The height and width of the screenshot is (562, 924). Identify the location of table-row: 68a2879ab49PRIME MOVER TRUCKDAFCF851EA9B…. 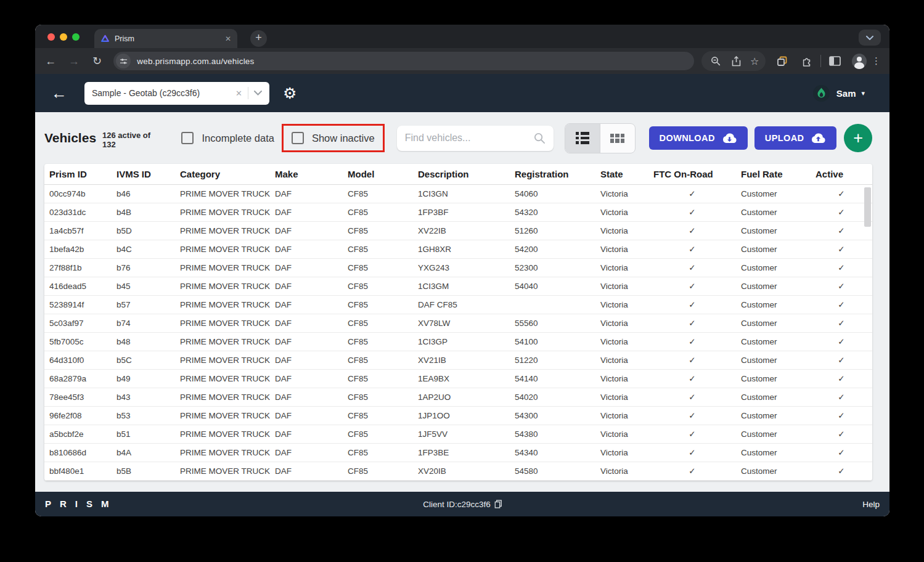
(459, 379).